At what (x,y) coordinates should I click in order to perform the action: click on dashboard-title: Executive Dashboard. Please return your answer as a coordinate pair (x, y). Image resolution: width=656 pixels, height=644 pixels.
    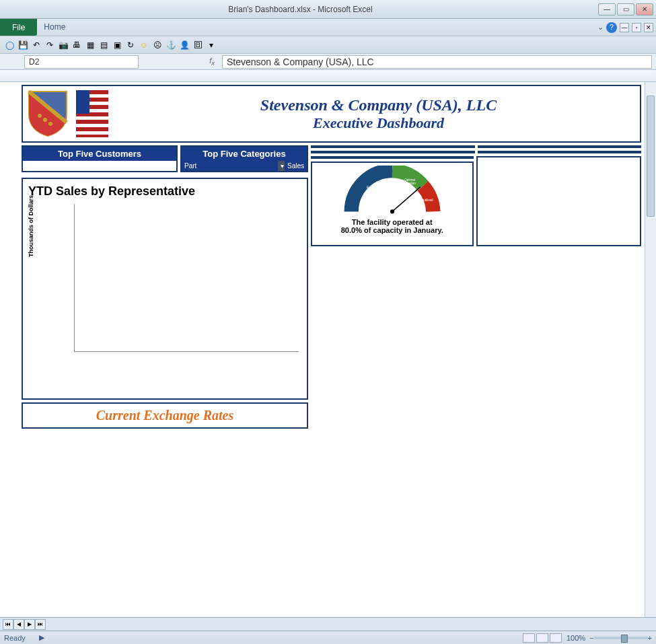
    Looking at the image, I should click on (378, 123).